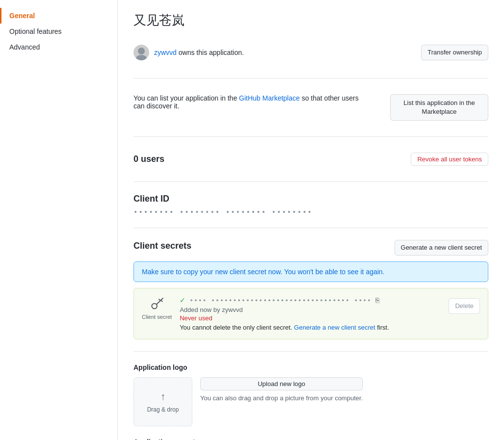 This screenshot has height=440, width=504. Describe the element at coordinates (194, 439) in the screenshot. I see `required-star: *` at that location.